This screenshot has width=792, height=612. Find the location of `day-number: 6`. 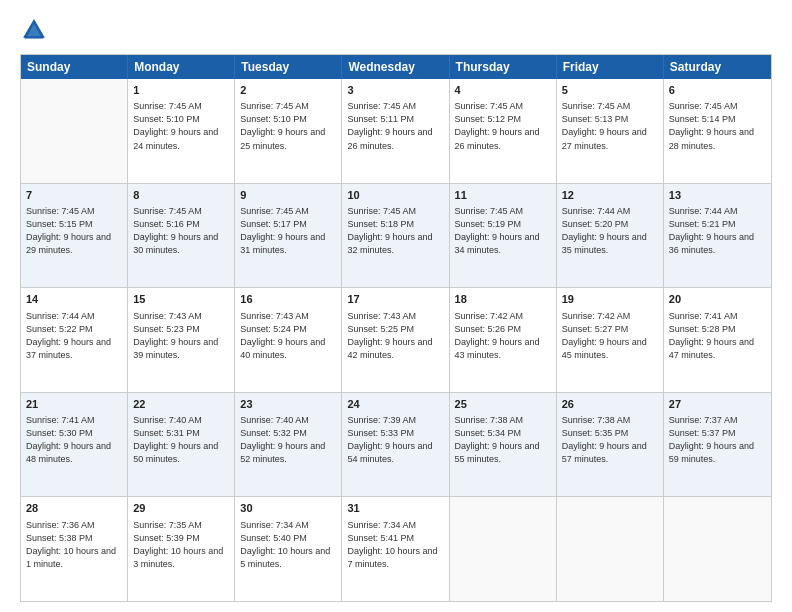

day-number: 6 is located at coordinates (718, 90).